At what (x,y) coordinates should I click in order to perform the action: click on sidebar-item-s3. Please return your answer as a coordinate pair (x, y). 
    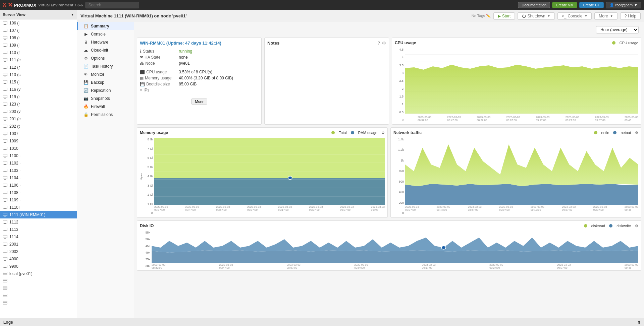
    Looking at the image, I should click on (38, 296).